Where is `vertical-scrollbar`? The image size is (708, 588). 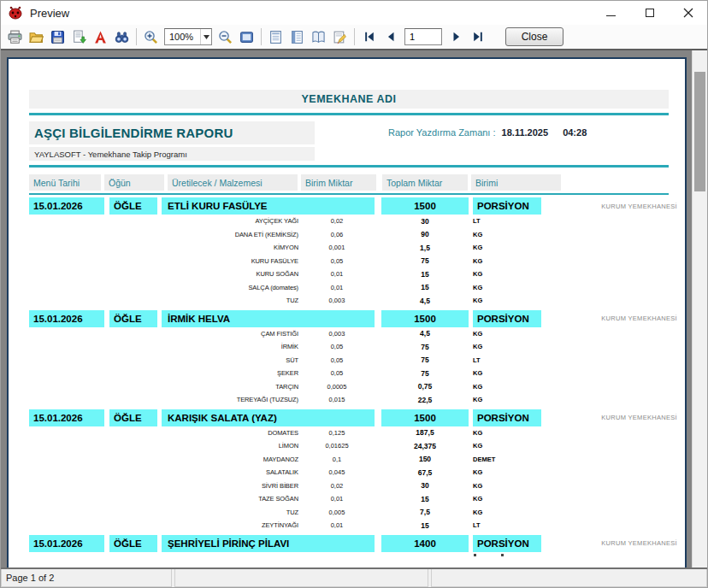
vertical-scrollbar is located at coordinates (699, 309).